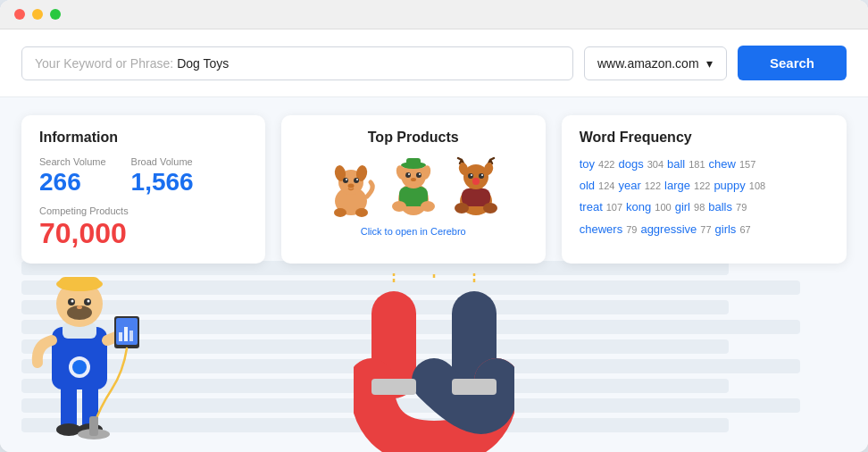 The image size is (868, 452). Describe the element at coordinates (606, 186) in the screenshot. I see `freq-count-old: 124` at that location.